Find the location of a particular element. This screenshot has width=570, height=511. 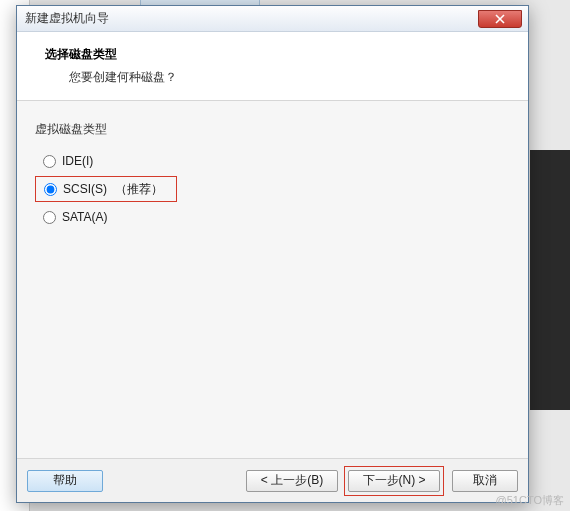

radio-option-sata: SATA(A) is located at coordinates (272, 217).